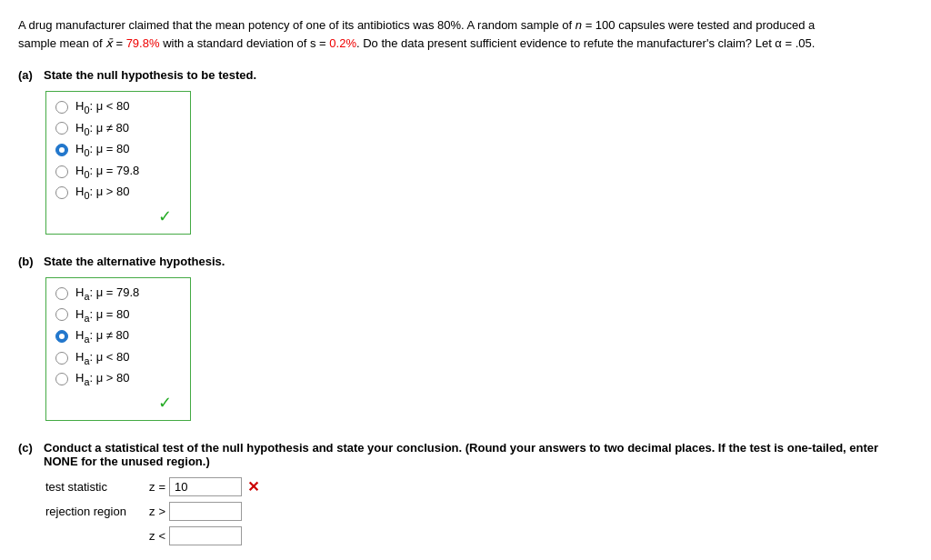  Describe the element at coordinates (116, 129) in the screenshot. I see `radio-a2: H0: μ ≠ 80` at that location.